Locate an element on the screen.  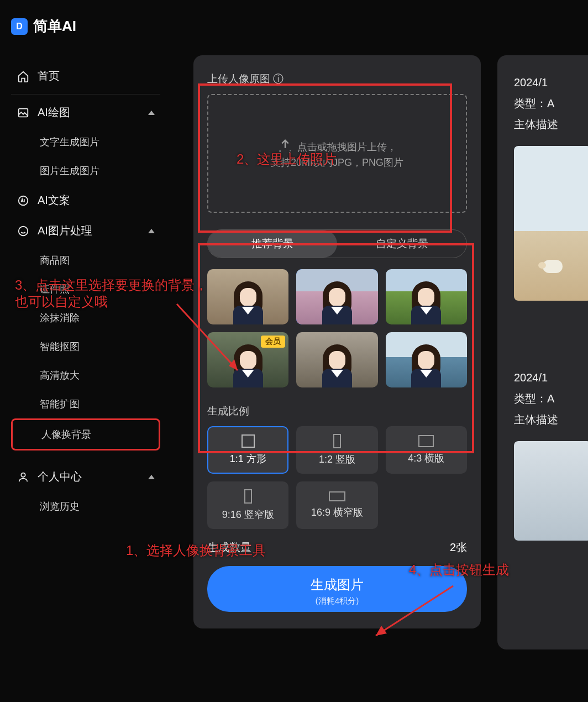
nav-cutout: 智能抠图 is located at coordinates (86, 347).